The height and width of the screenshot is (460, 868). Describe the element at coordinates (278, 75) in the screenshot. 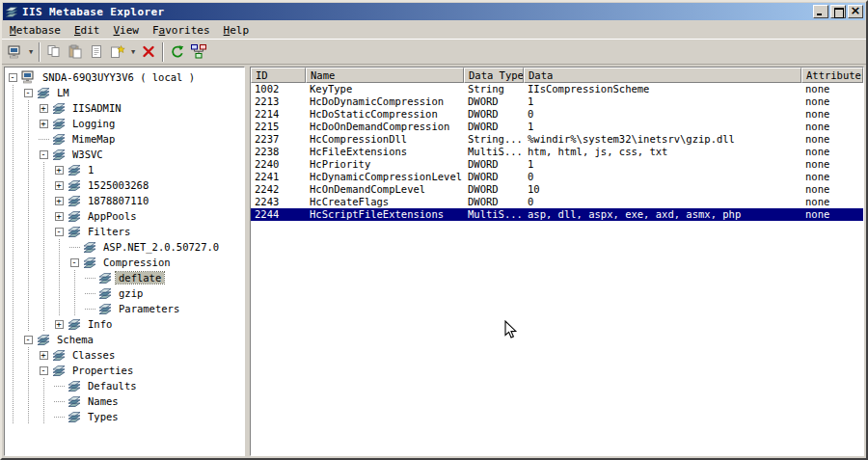

I see `column-header-id: ID` at that location.